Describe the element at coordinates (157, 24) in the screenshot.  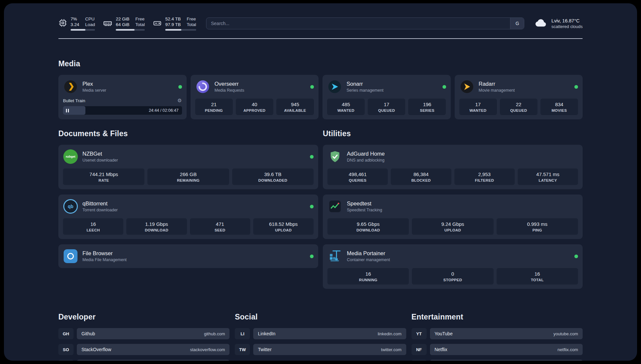
I see `disk-icon` at that location.